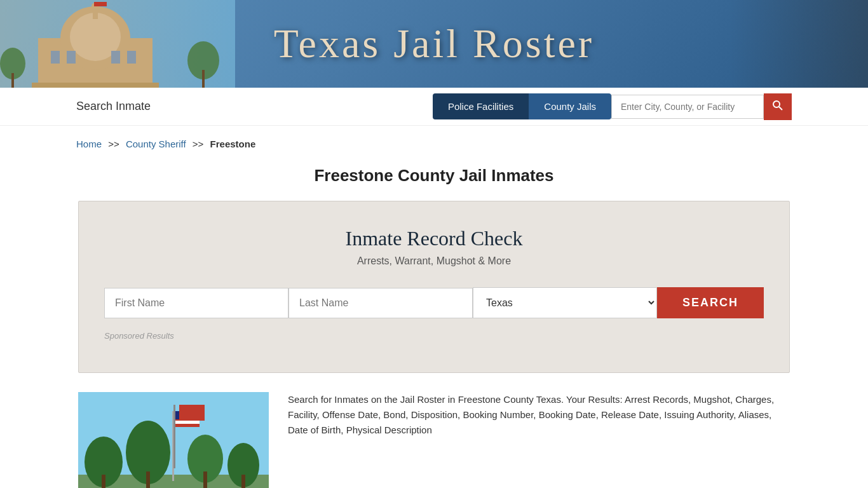 The image size is (868, 488). Describe the element at coordinates (118, 44) in the screenshot. I see `capitol-illustration` at that location.